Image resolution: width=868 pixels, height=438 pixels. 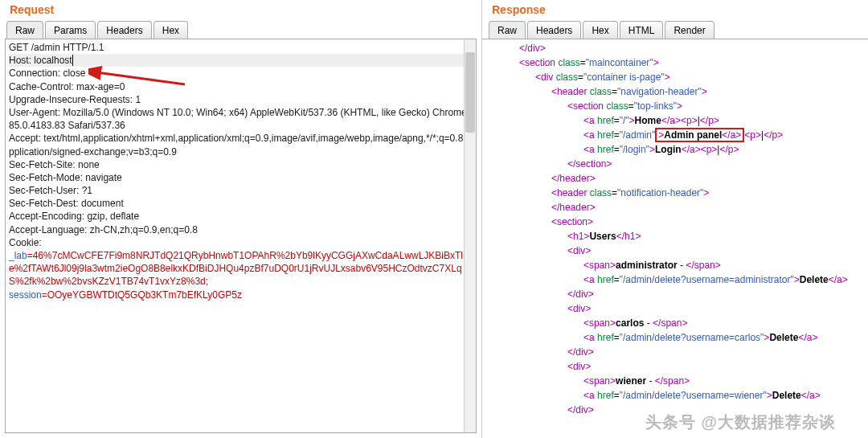 I want to click on req-line-acceptlang: Accept-Language: zh-CN,zh;q=0.9,en;q=0.8, so click(x=241, y=230).